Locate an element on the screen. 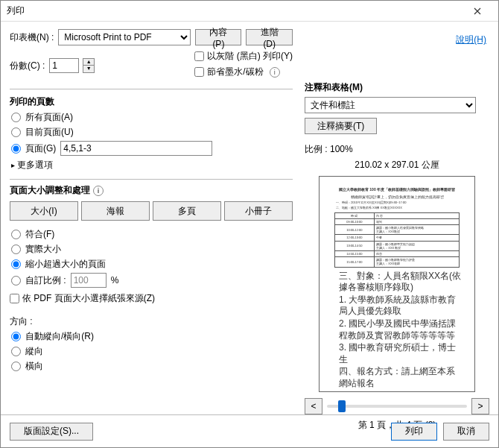 The height and width of the screenshot is (448, 499). landscape-radio is located at coordinates (16, 367).